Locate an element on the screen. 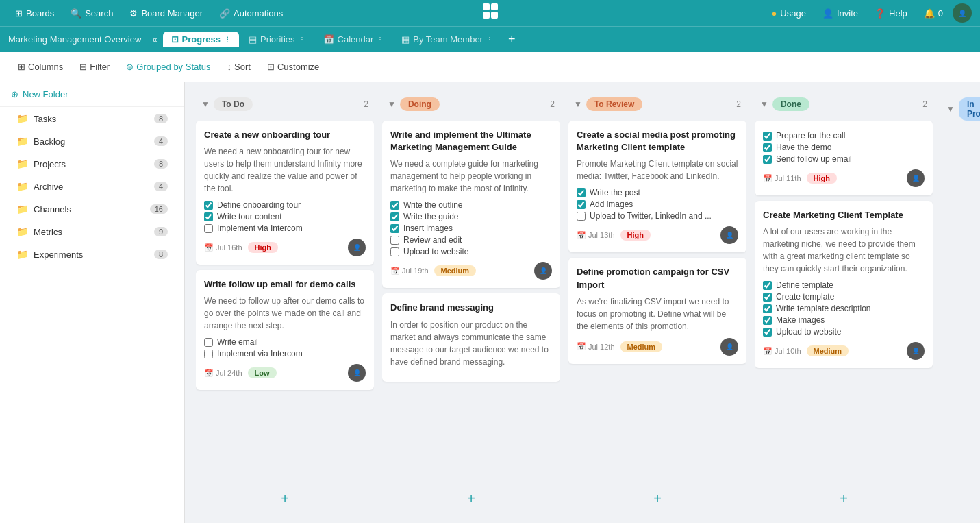 The image size is (980, 523). card-avatar: 👤 is located at coordinates (729, 347).